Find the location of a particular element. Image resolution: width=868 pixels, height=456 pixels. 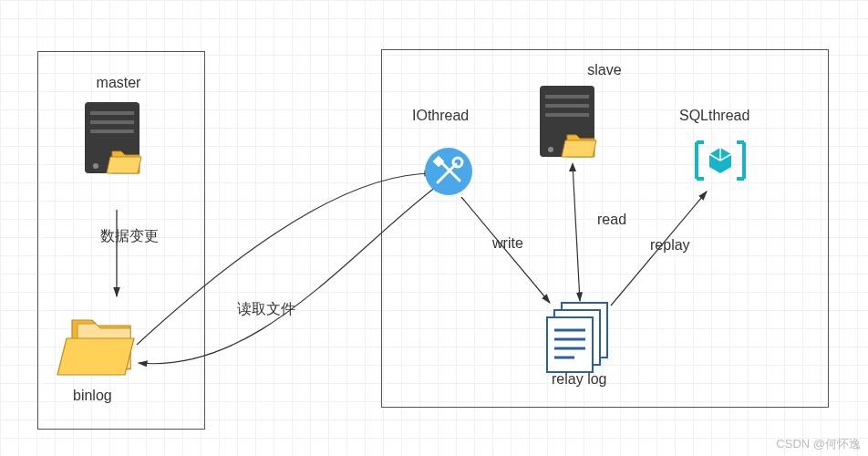

binlog-label: binlog is located at coordinates (93, 396).